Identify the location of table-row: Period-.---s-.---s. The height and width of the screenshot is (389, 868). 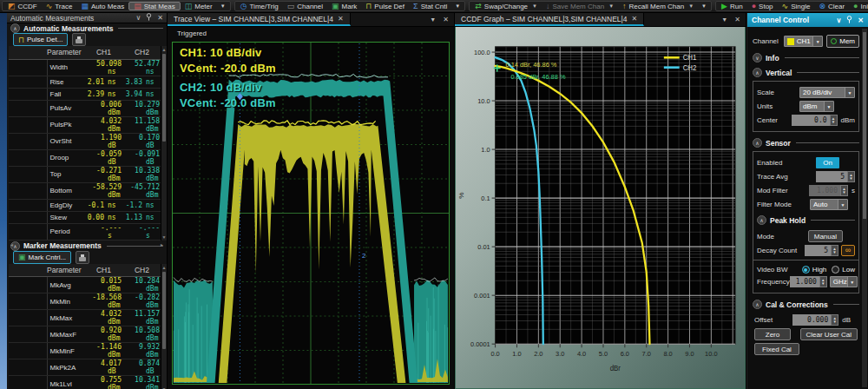
(85, 231).